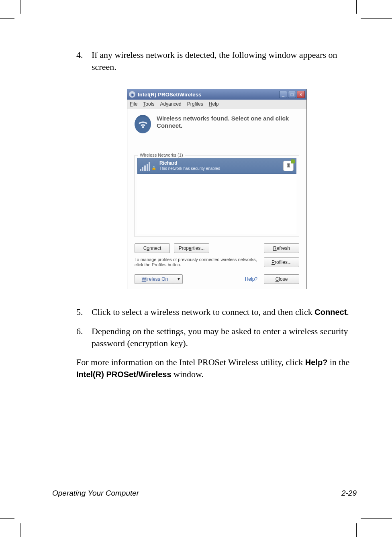  Describe the element at coordinates (155, 279) in the screenshot. I see `wireless-on-button: Wireless On` at that location.